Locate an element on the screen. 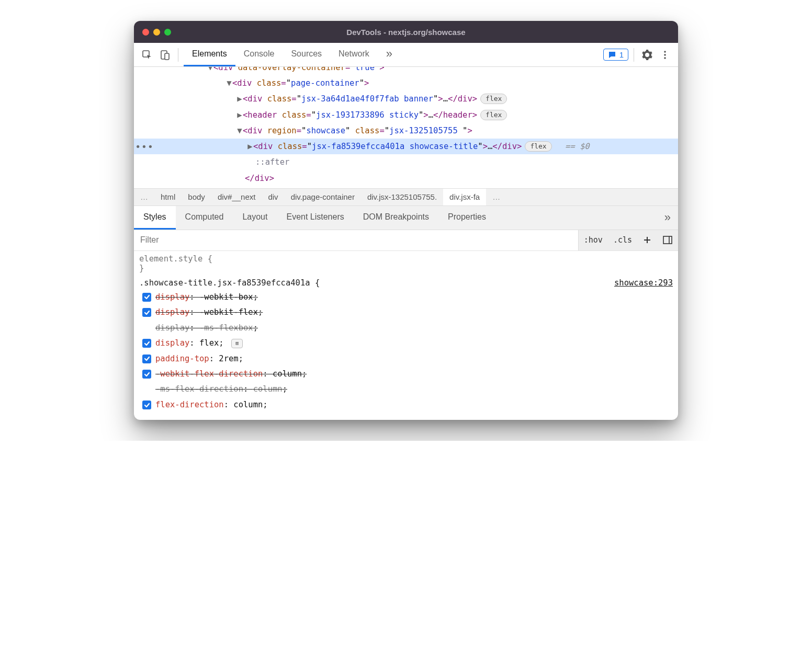 Image resolution: width=812 pixels, height=663 pixels. device-toolbar-icon is located at coordinates (165, 55).